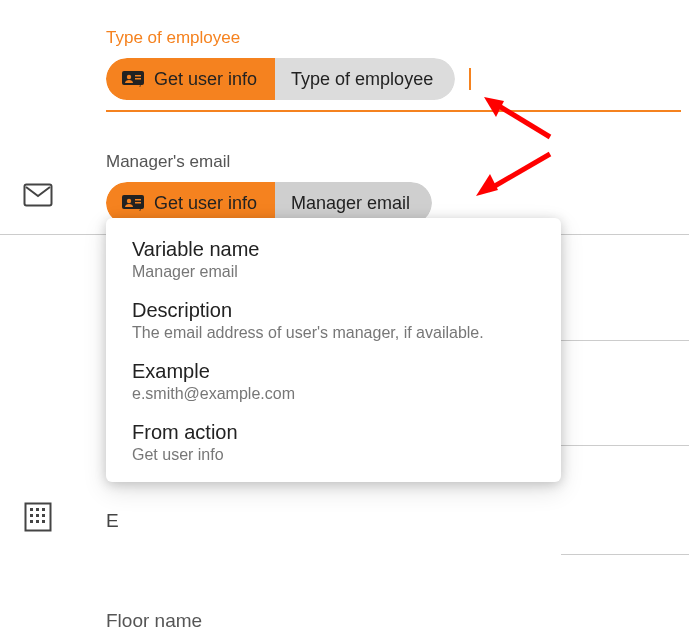 The image size is (689, 636). I want to click on partial-text: E, so click(112, 521).